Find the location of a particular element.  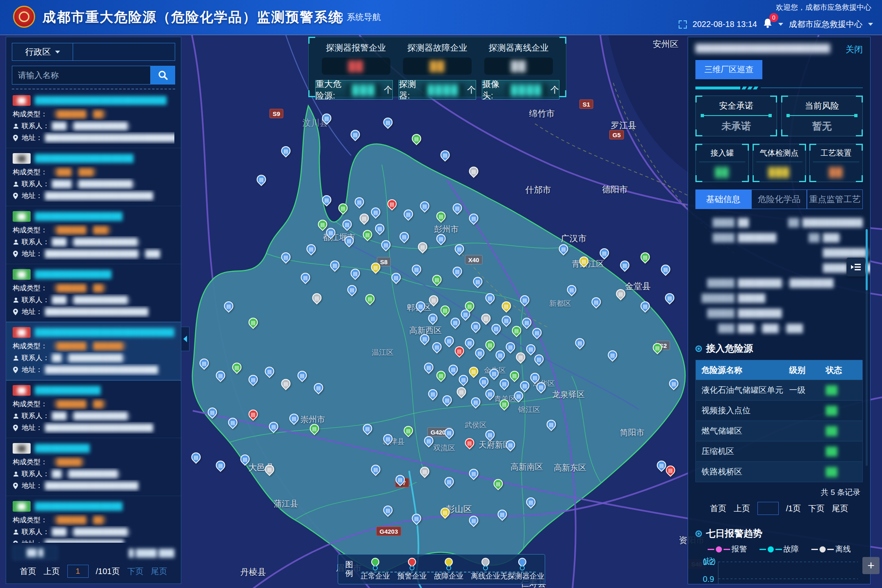

company-contact-row: 联系人：██（██████████） is located at coordinates (94, 474).